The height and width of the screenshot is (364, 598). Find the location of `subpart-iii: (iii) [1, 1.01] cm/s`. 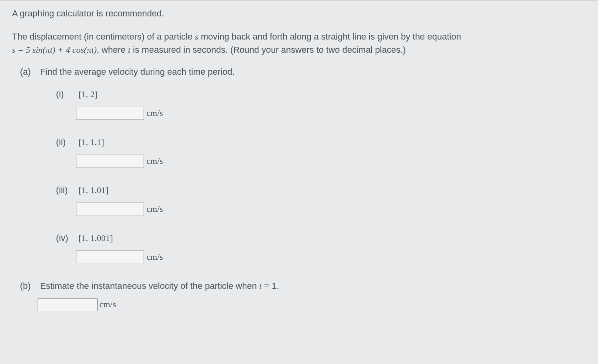

subpart-iii: (iii) [1, 1.01] cm/s is located at coordinates (299, 200).